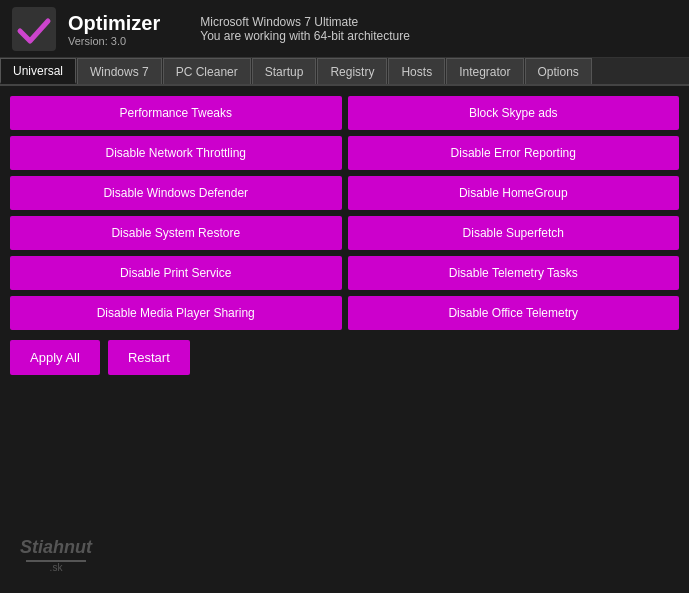 Image resolution: width=689 pixels, height=593 pixels. What do you see at coordinates (284, 71) in the screenshot?
I see `tab-startup: Startup` at bounding box center [284, 71].